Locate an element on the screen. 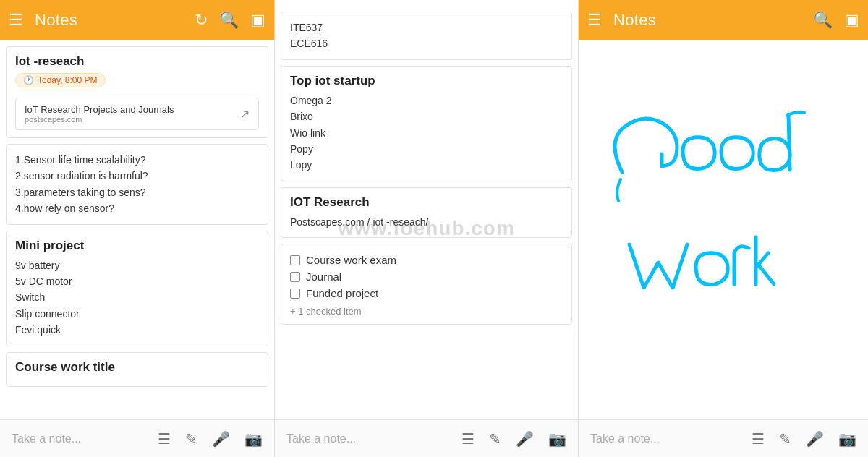 This screenshot has width=868, height=457. startup-lopy: Lopy is located at coordinates (427, 165).